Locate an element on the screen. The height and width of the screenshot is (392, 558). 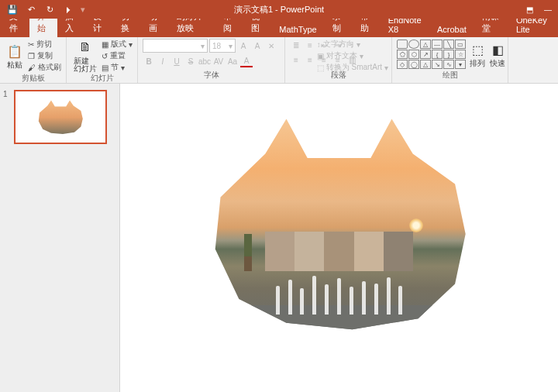
thumbnail-preview is located at coordinates (60, 117).